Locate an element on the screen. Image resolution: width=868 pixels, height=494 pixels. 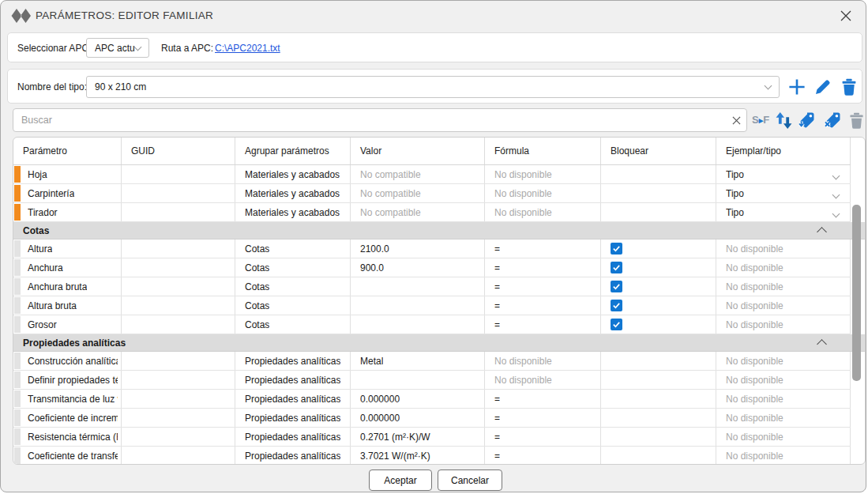
parameter-name-cell: Coeficiente de incremen is located at coordinates (68, 417).